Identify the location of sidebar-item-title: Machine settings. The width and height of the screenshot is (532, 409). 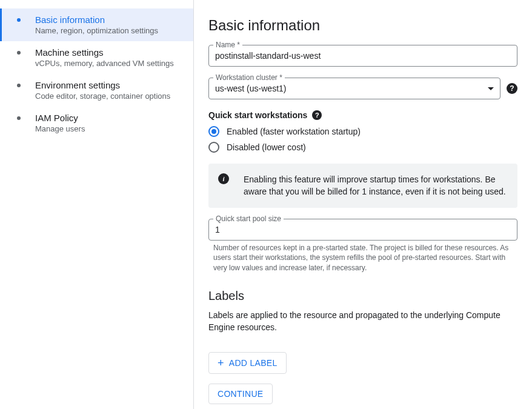
(109, 52).